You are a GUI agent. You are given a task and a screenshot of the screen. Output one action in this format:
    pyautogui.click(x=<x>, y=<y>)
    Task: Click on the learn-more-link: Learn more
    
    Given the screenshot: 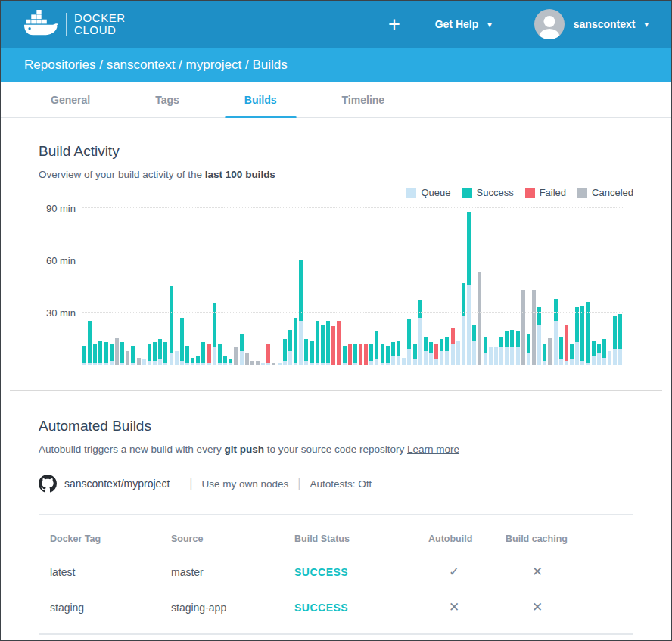 What is the action you would take?
    pyautogui.click(x=433, y=450)
    